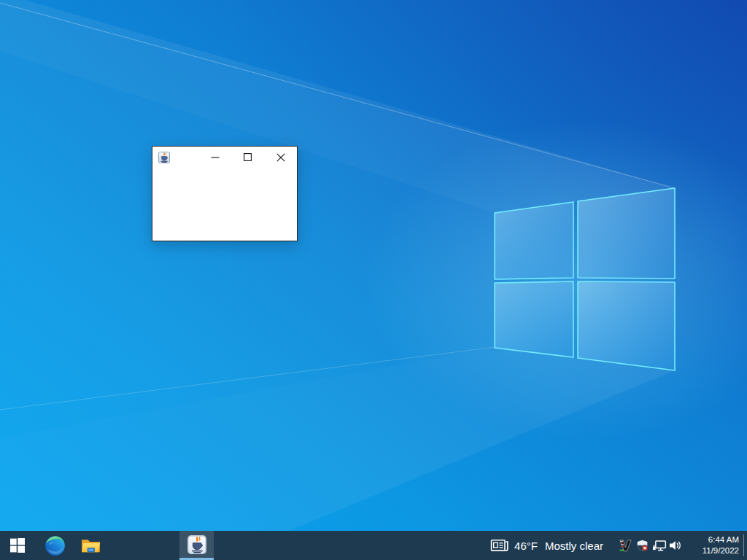 The height and width of the screenshot is (560, 747). What do you see at coordinates (18, 545) in the screenshot?
I see `windows-start-icon` at bounding box center [18, 545].